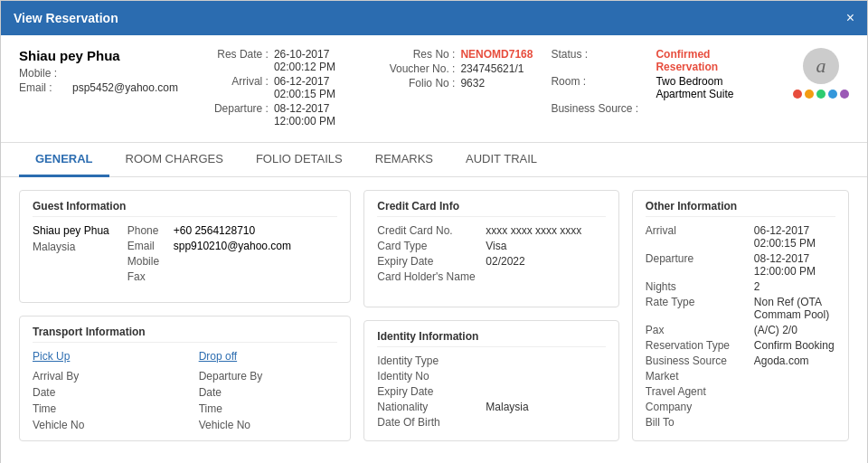 Image resolution: width=868 pixels, height=463 pixels. I want to click on card-type-val: Visa, so click(495, 246).